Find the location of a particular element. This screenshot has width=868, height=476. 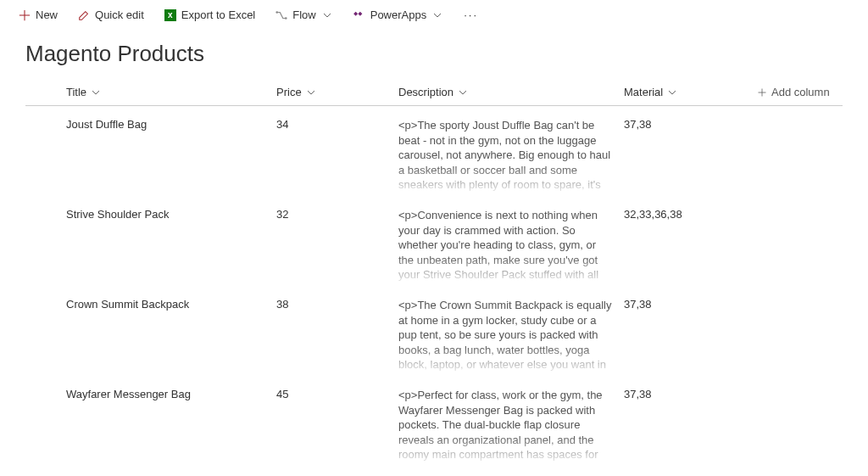

flow-button: Flow is located at coordinates (303, 15).